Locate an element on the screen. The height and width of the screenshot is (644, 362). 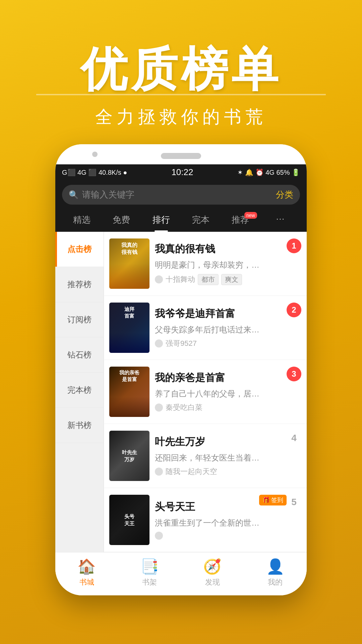
book-item-3: 我的亲爸是首富 我的亲爸是首富 养了自己十八年的父母，居… 秦受吃白菜 3 is located at coordinates (205, 392).